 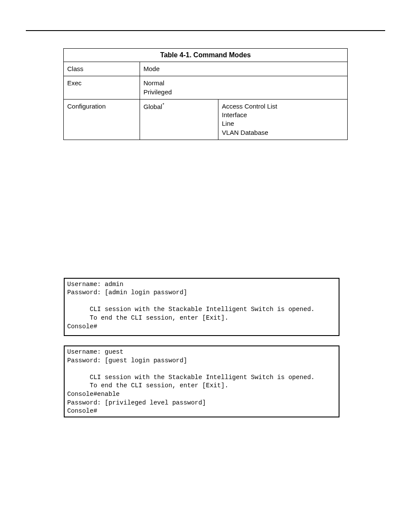 I want to click on table-row: Exec Normal Privileged, so click(x=206, y=88).